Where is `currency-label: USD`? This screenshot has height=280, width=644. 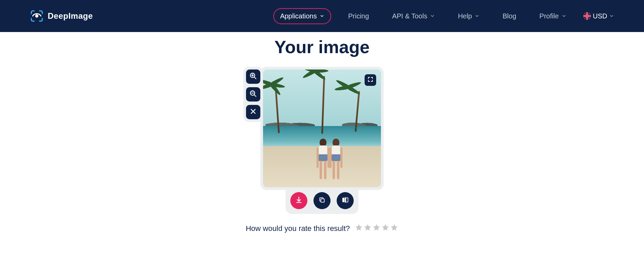 currency-label: USD is located at coordinates (600, 16).